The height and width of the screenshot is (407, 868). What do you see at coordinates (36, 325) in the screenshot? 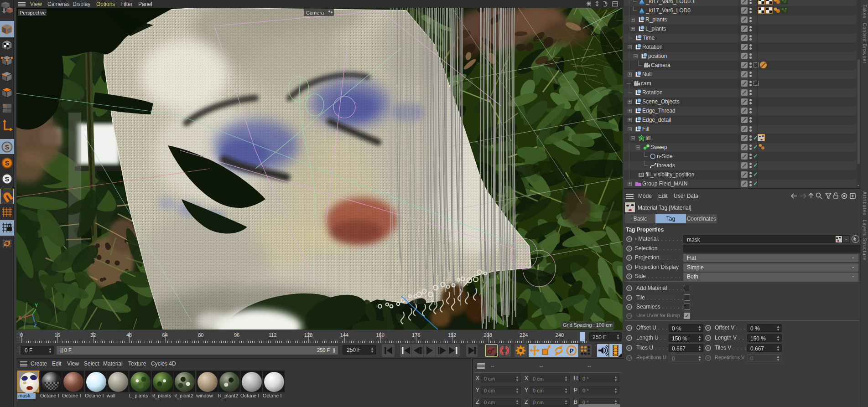
I see `svg-text: Z` at bounding box center [36, 325].